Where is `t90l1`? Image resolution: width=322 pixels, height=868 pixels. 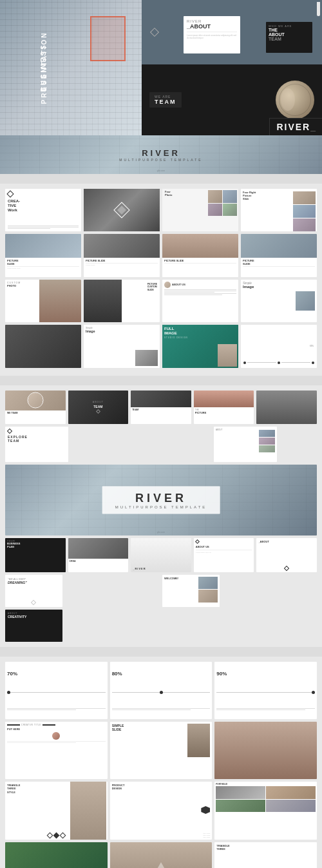 t90l1 is located at coordinates (265, 709).